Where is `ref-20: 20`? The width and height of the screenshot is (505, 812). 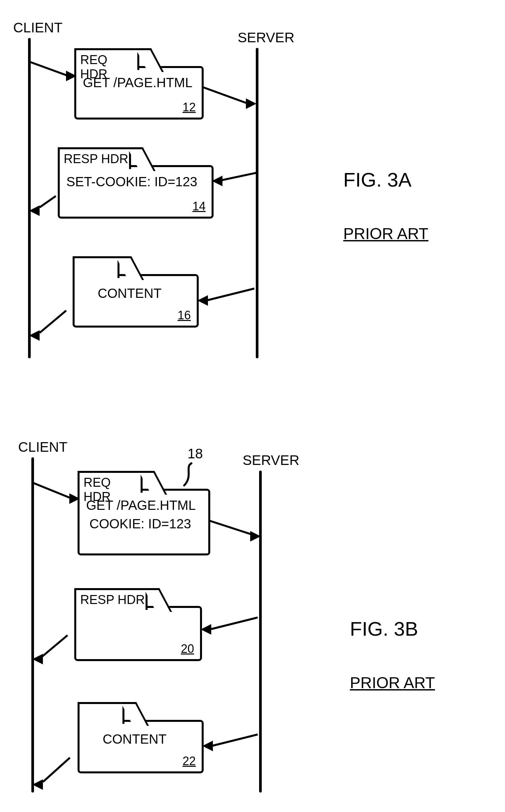 ref-20: 20 is located at coordinates (188, 649).